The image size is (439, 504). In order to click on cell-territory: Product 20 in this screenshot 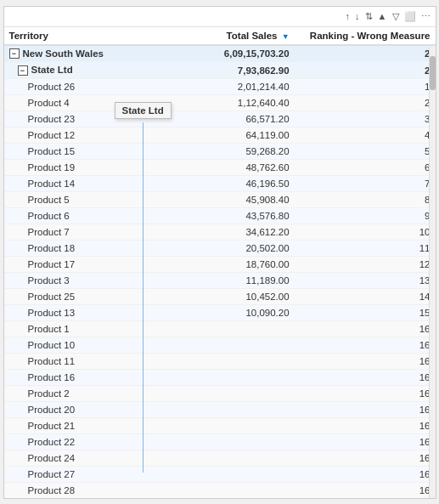, I will do `click(79, 410)`.